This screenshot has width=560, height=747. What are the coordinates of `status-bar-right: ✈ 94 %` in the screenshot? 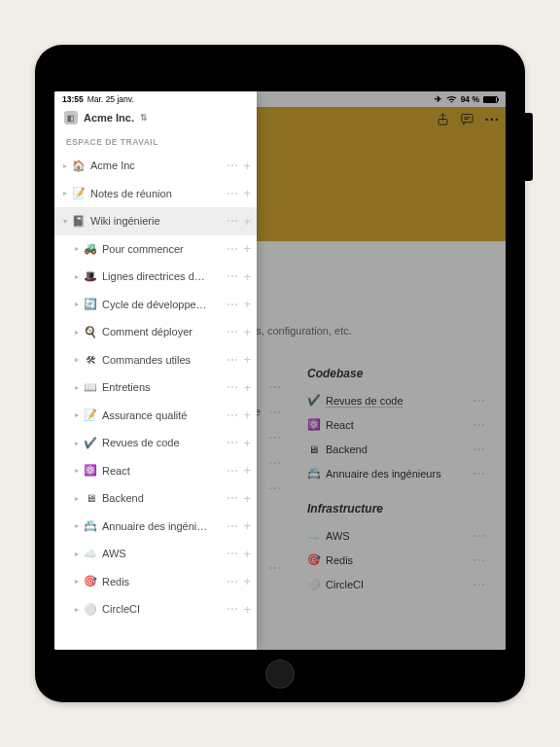 It's located at (379, 99).